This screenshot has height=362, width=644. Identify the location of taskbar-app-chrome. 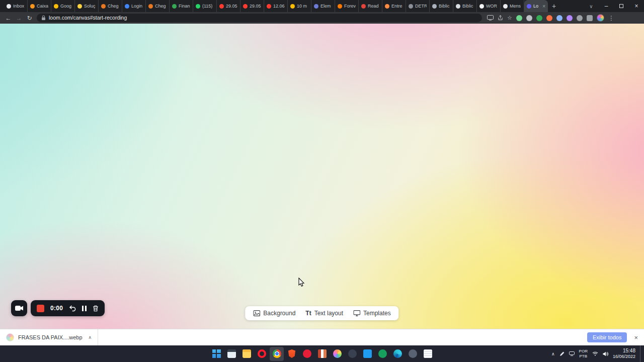
(277, 354).